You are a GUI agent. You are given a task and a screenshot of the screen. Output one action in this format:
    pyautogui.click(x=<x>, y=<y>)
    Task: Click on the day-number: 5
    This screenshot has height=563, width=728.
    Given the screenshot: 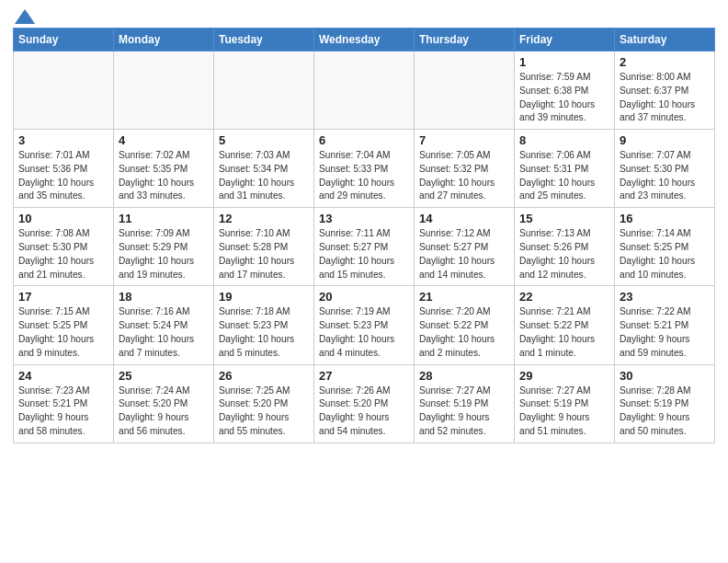 What is the action you would take?
    pyautogui.click(x=264, y=140)
    